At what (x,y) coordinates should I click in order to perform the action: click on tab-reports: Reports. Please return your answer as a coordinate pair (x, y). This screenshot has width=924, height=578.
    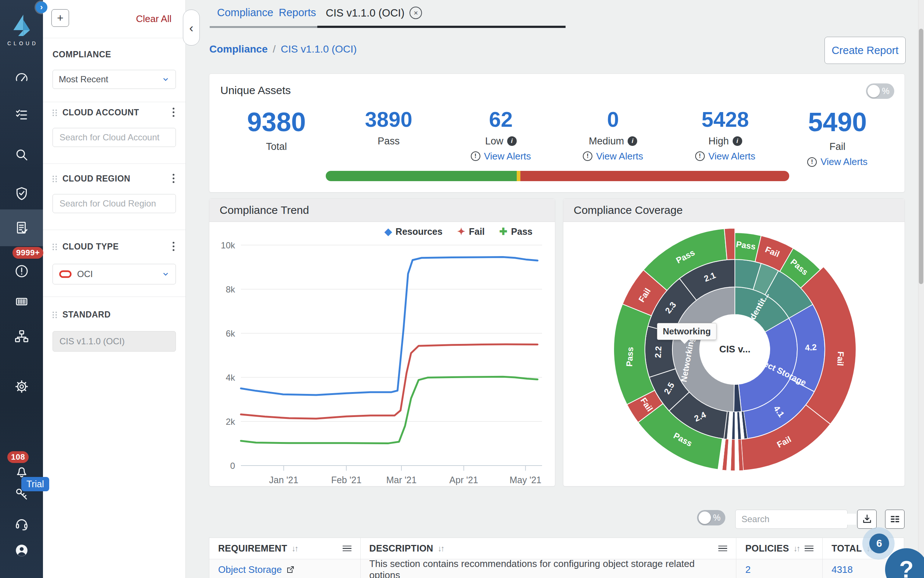
    Looking at the image, I should click on (298, 13).